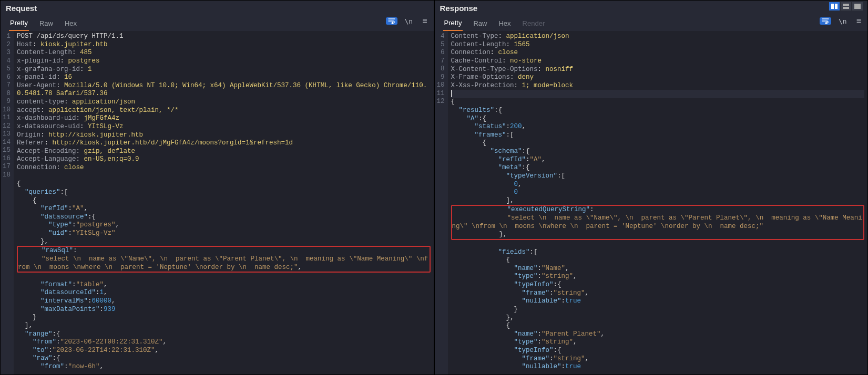 The image size is (868, 375). Describe the element at coordinates (651, 9) in the screenshot. I see `response-title: Response` at that location.